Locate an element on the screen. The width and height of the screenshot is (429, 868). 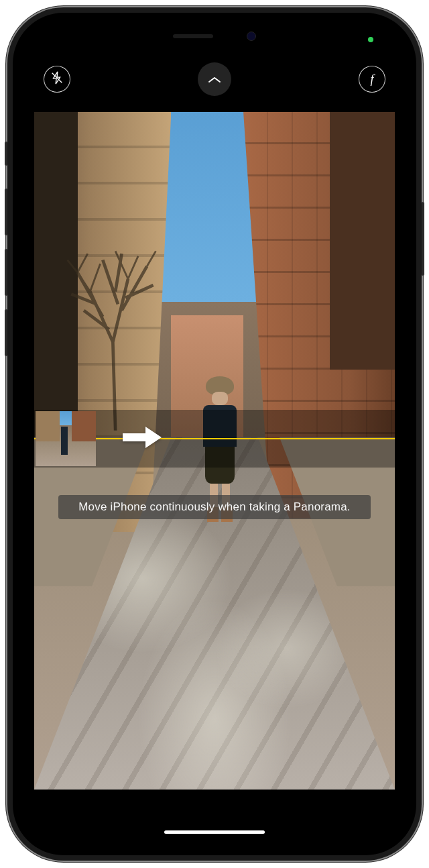
f-stop-icon: f is located at coordinates (371, 79).